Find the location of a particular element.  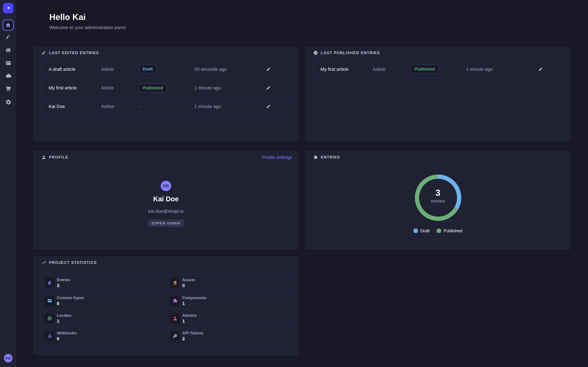

status-empty: - is located at coordinates (167, 106).